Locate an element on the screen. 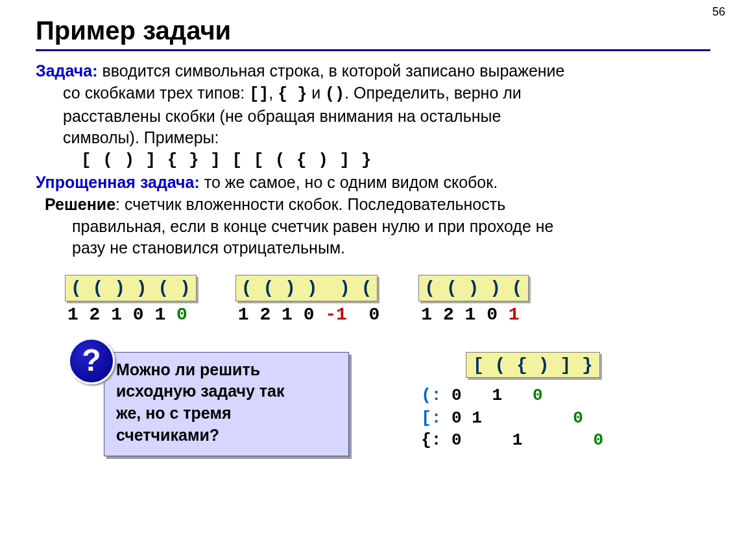  task-label: Задача: is located at coordinates (66, 71).